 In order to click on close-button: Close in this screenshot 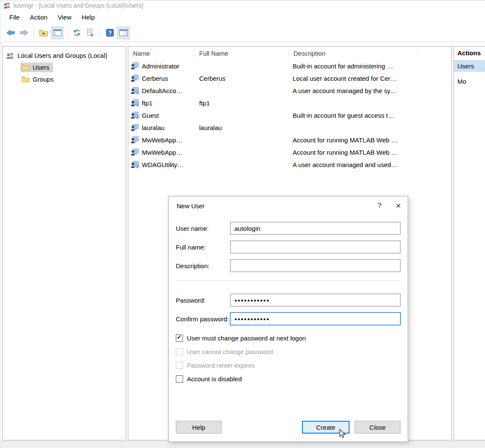, I will do `click(378, 427)`.